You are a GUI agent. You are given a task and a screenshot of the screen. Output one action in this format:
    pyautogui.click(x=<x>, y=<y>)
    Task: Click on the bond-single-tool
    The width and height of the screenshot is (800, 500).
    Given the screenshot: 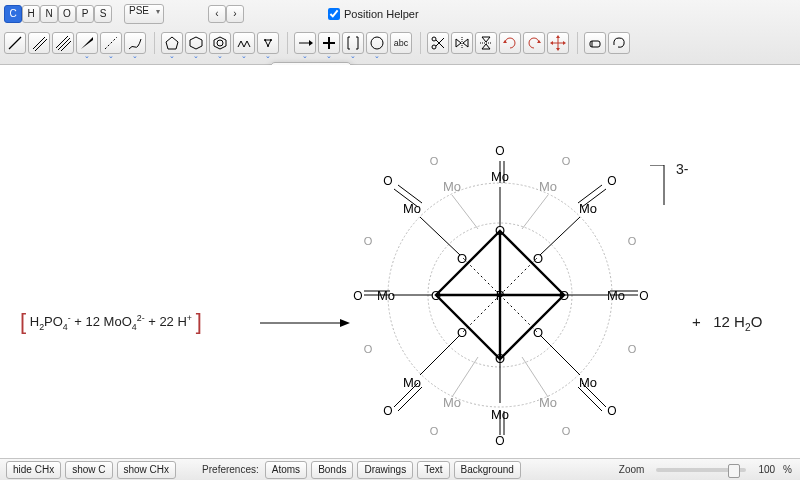 What is the action you would take?
    pyautogui.click(x=15, y=43)
    